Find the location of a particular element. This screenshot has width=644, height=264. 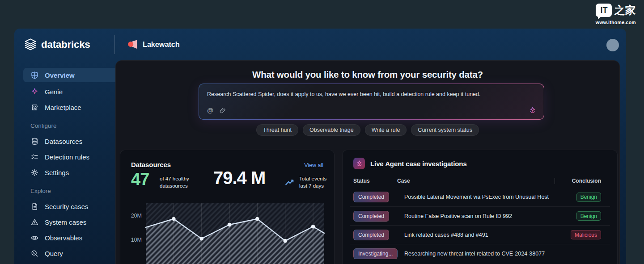

suggestion-chips: Threat hunt Observable triage Write a ru… is located at coordinates (368, 130).